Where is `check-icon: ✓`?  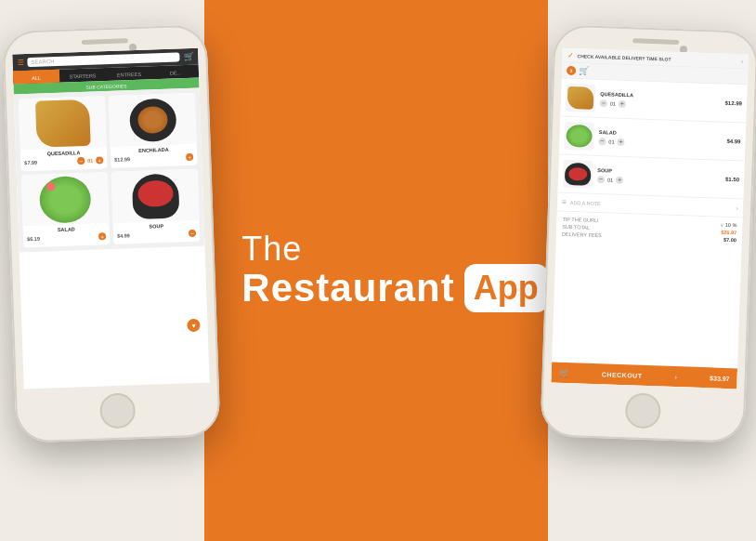 check-icon: ✓ is located at coordinates (570, 56).